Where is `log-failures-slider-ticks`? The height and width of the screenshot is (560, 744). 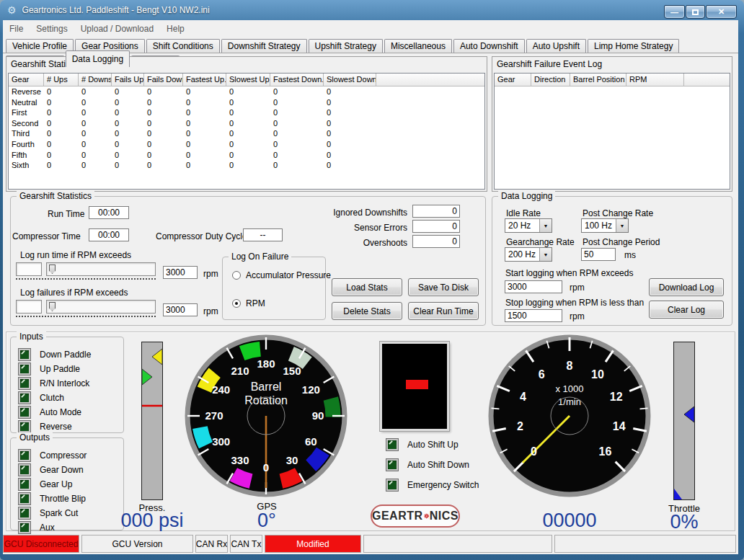
log-failures-slider-ticks is located at coordinates (86, 316).